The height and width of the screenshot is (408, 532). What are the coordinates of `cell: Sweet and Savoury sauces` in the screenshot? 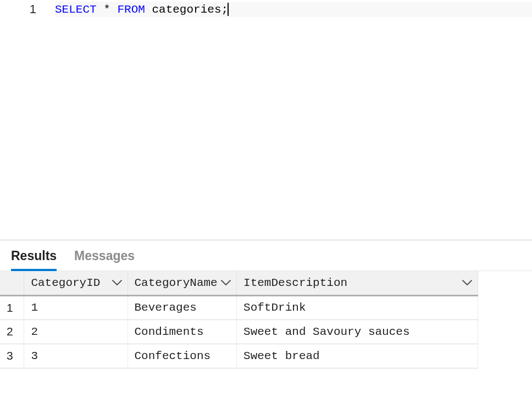 It's located at (357, 332).